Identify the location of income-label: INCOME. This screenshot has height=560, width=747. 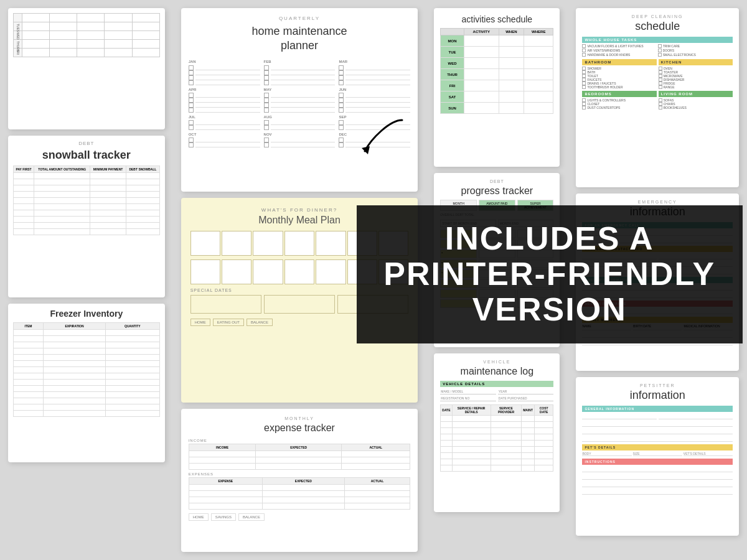
(300, 441).